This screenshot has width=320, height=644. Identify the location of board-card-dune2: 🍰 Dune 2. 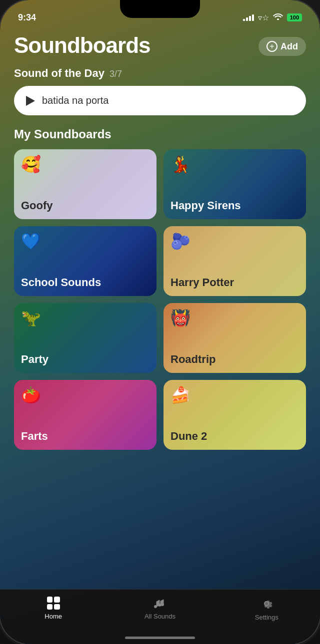
(235, 415).